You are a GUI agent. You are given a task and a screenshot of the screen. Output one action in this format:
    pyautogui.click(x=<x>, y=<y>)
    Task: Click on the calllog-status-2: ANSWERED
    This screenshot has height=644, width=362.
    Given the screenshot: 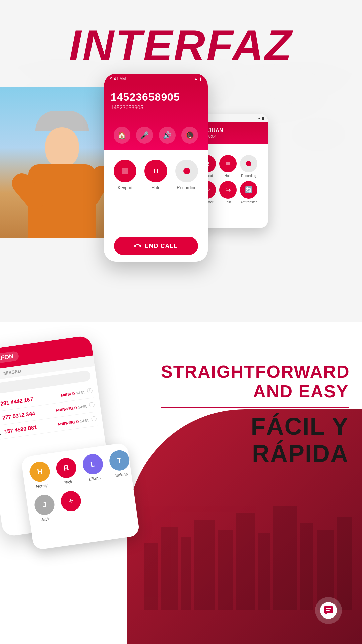 What is the action you would take?
    pyautogui.click(x=68, y=423)
    